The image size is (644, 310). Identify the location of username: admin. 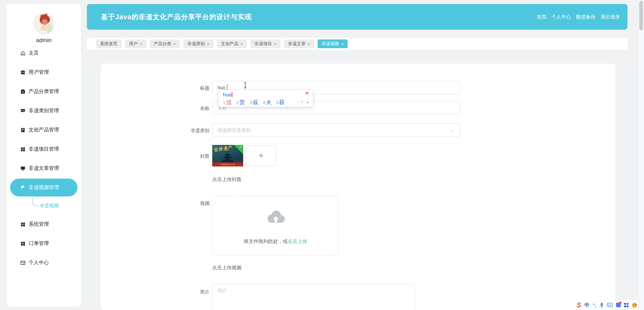
(44, 40).